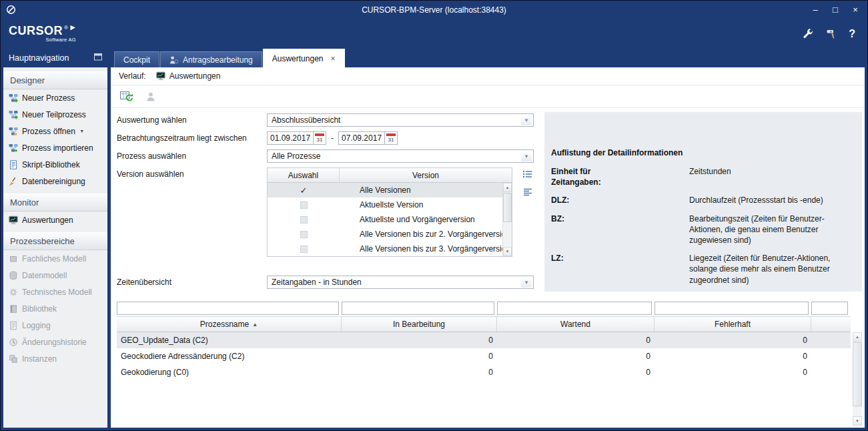 The width and height of the screenshot is (868, 431). What do you see at coordinates (857, 379) in the screenshot?
I see `results-scrollbar: ▲ ▼` at bounding box center [857, 379].